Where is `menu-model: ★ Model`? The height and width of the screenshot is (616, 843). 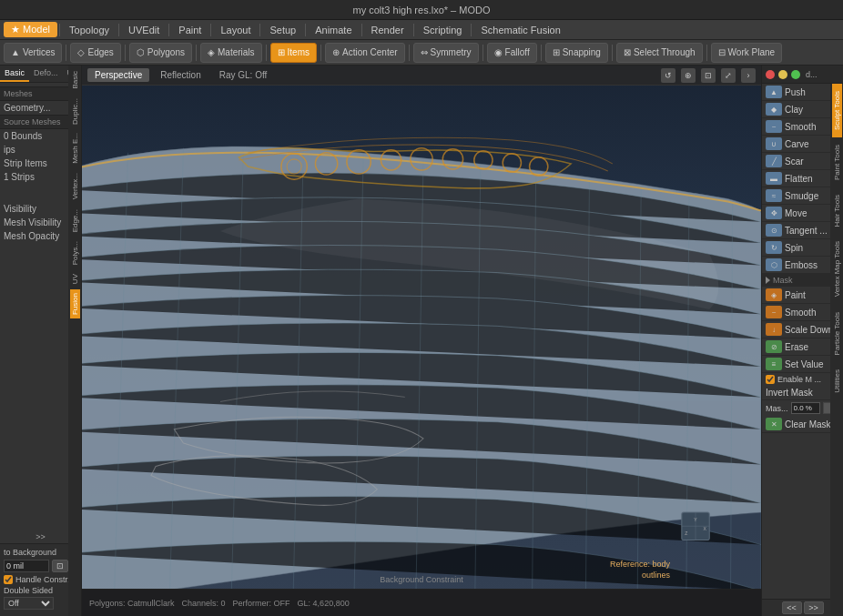 menu-model: ★ Model is located at coordinates (31, 29).